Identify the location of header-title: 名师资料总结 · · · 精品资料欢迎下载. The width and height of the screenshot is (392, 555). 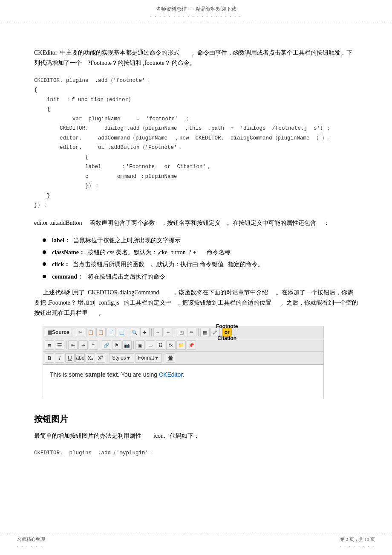
(196, 9).